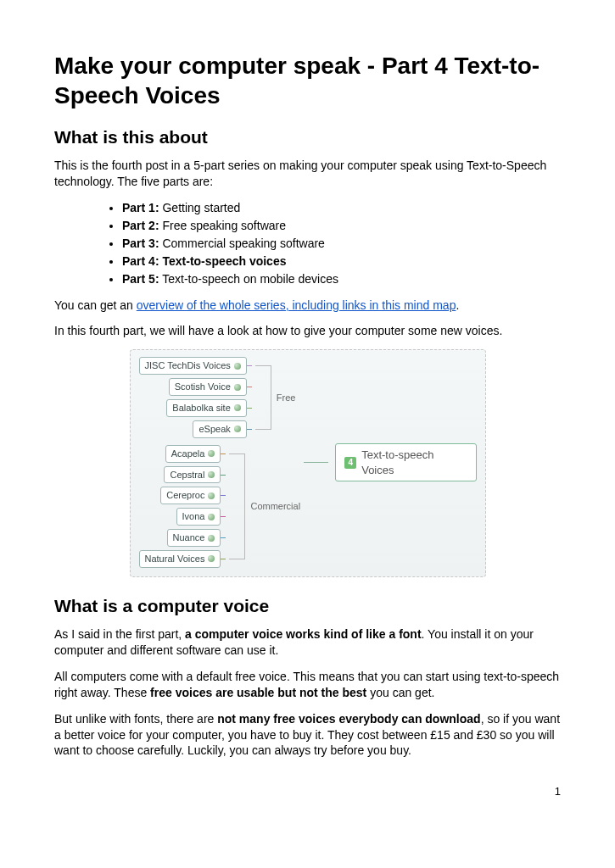  Describe the element at coordinates (316, 463) in the screenshot. I see `mindmap-connector` at that location.